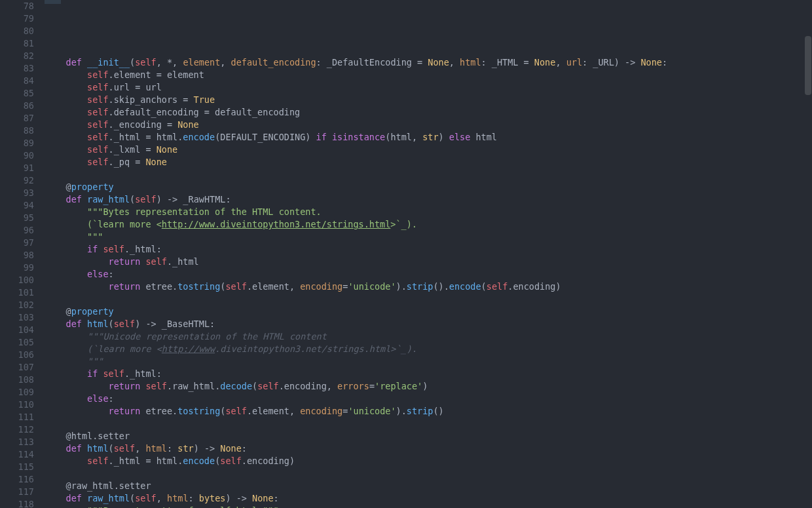 The width and height of the screenshot is (812, 508). What do you see at coordinates (428, 337) in the screenshot?
I see `code-line: """Unicode representation of the HTML co…` at bounding box center [428, 337].